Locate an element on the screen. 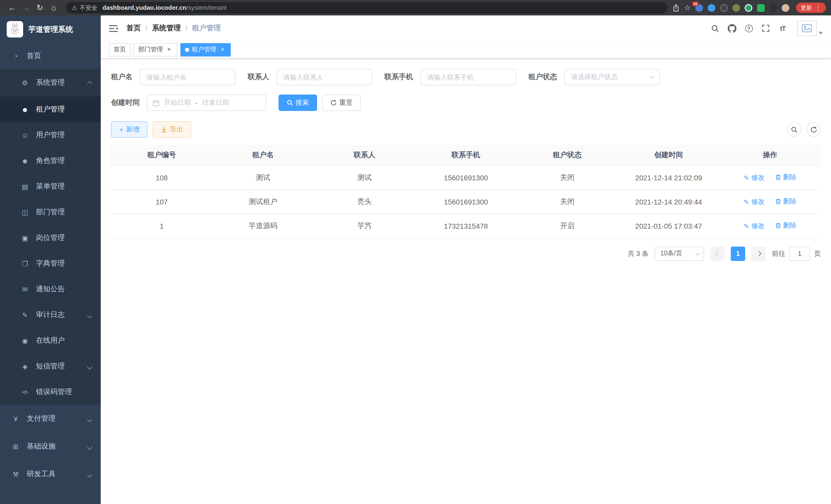 The width and height of the screenshot is (831, 504). infrastructure-icon: ⊞ is located at coordinates (16, 446).